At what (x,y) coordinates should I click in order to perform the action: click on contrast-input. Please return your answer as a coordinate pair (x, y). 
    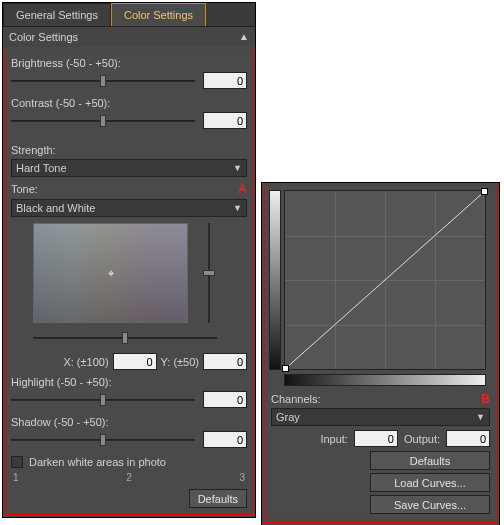
    Looking at the image, I should click on (225, 120).